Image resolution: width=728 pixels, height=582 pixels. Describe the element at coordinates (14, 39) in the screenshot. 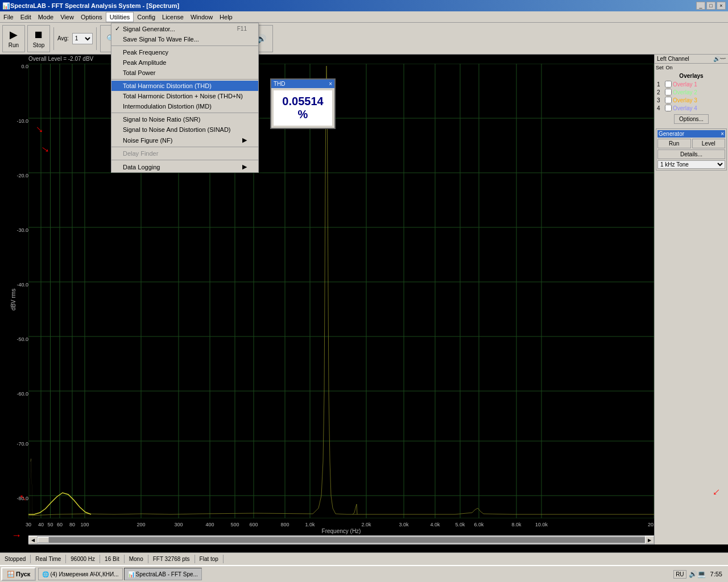

I see `run-button: ▶ Run` at that location.